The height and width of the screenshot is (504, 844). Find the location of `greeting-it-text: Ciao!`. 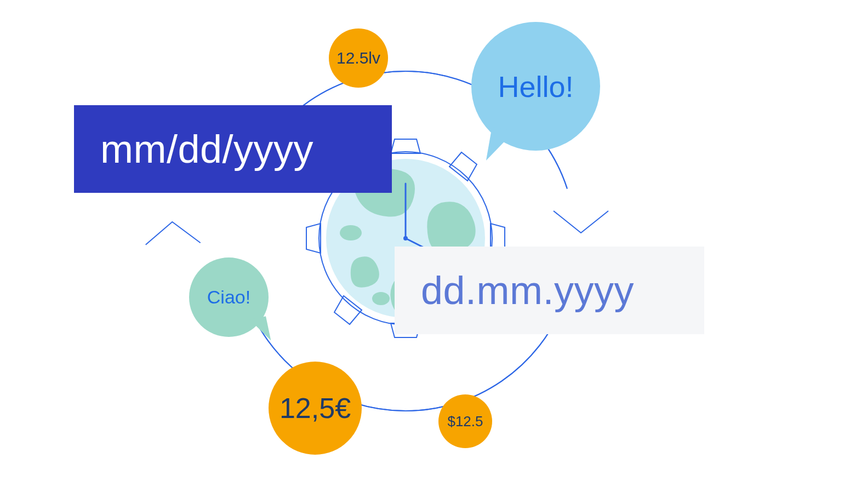

greeting-it-text: Ciao! is located at coordinates (229, 297).